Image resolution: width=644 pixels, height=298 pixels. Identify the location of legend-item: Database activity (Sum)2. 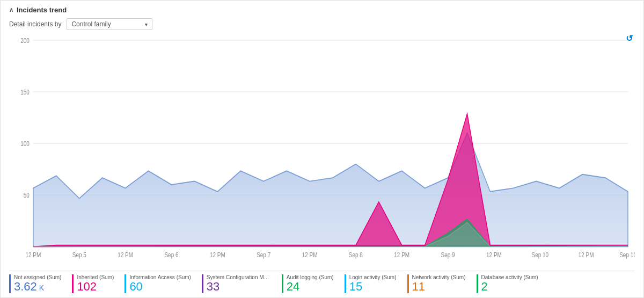
(511, 284).